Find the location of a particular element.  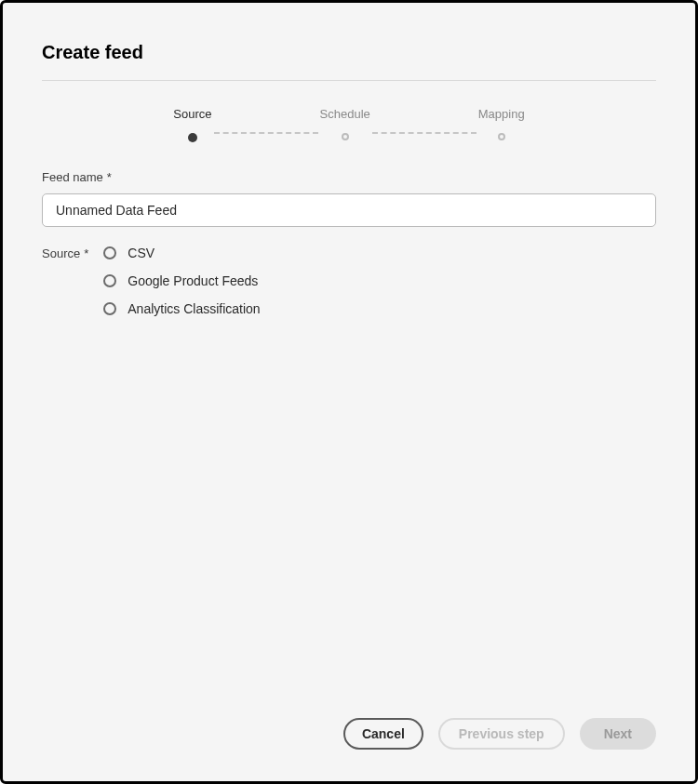

source-option-csv: CSV is located at coordinates (181, 253).